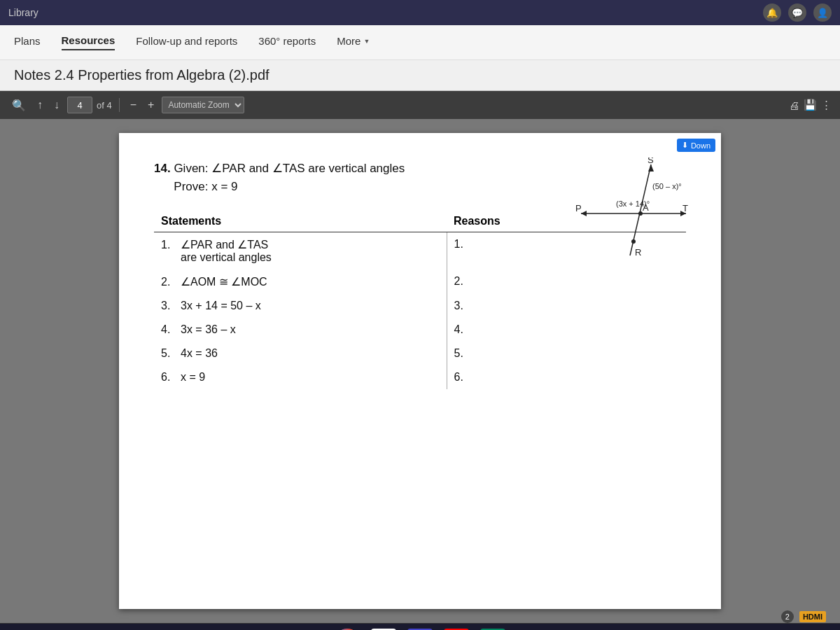 The image size is (840, 630). I want to click on chat-icon: 💬, so click(797, 13).